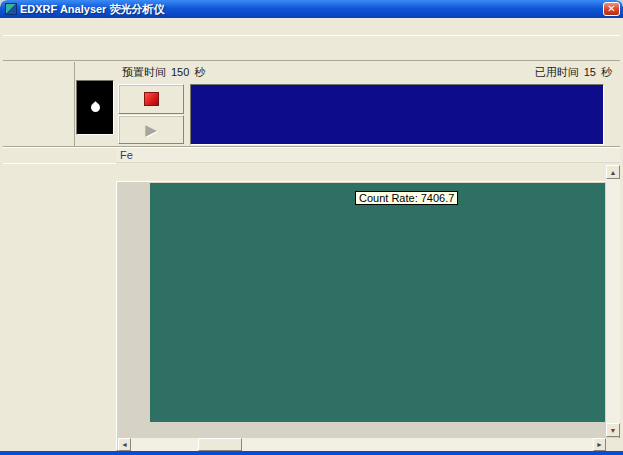 The image size is (623, 455). What do you see at coordinates (124, 444) in the screenshot?
I see `scroll-left-button: ◄` at bounding box center [124, 444].